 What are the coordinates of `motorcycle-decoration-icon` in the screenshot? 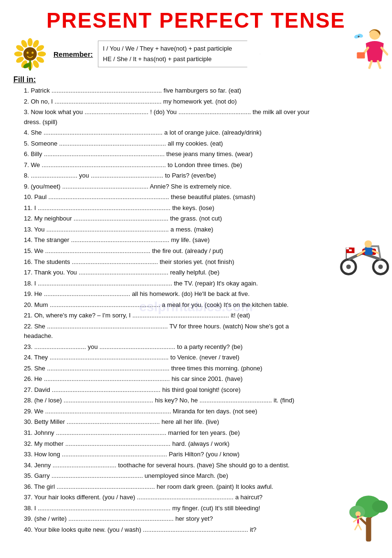 It's located at (365, 255).